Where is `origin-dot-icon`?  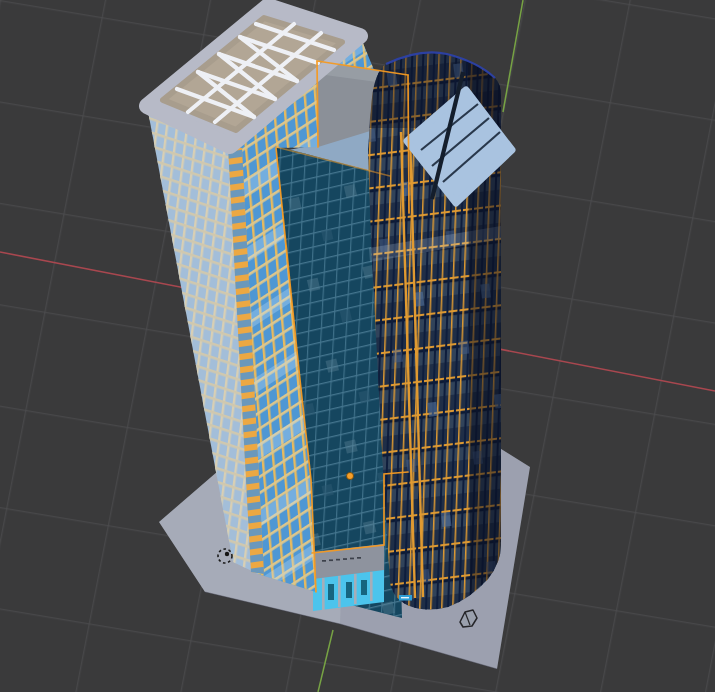
origin-dot-icon is located at coordinates (350, 476).